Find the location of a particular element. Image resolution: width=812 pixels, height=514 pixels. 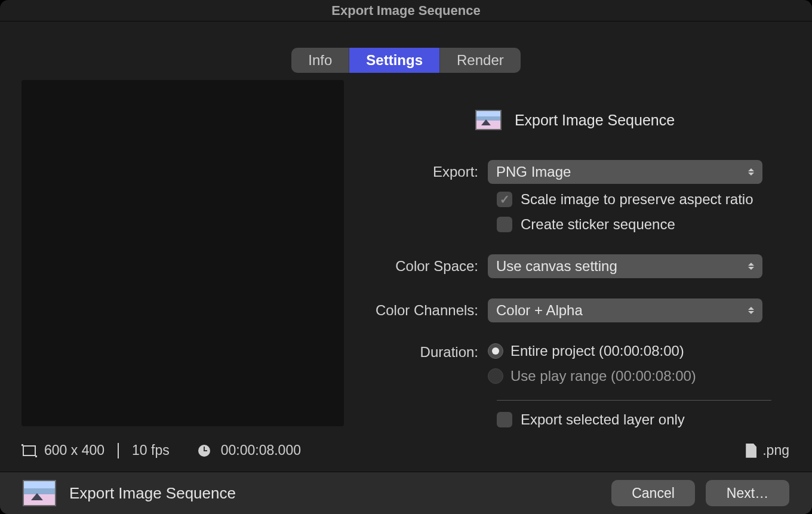

export-format-select: PNG Image is located at coordinates (625, 172).